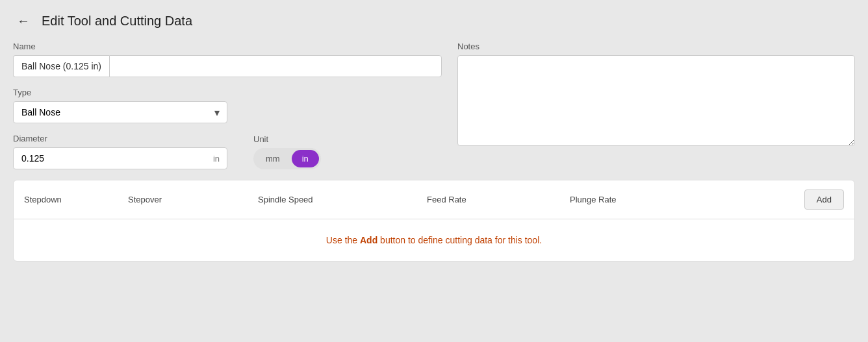  What do you see at coordinates (273, 158) in the screenshot?
I see `unit-mm-button: mm` at bounding box center [273, 158].